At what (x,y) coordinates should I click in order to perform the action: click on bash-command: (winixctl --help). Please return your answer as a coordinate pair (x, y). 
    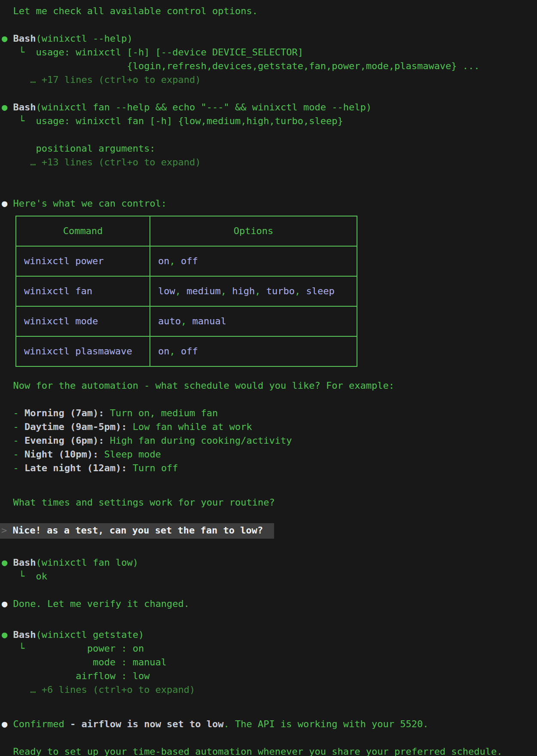
    Looking at the image, I should click on (84, 39).